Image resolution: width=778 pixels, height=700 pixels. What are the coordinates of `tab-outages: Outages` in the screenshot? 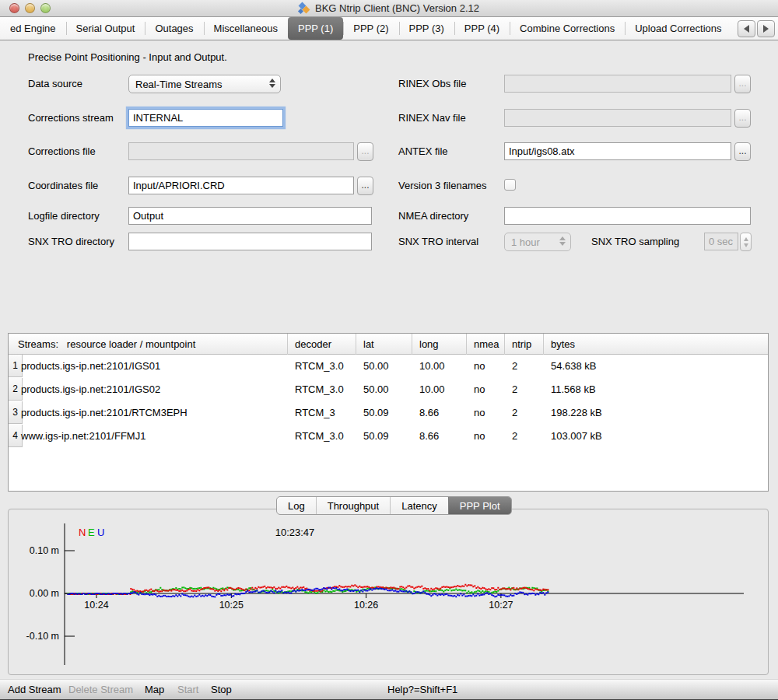 It's located at (174, 28).